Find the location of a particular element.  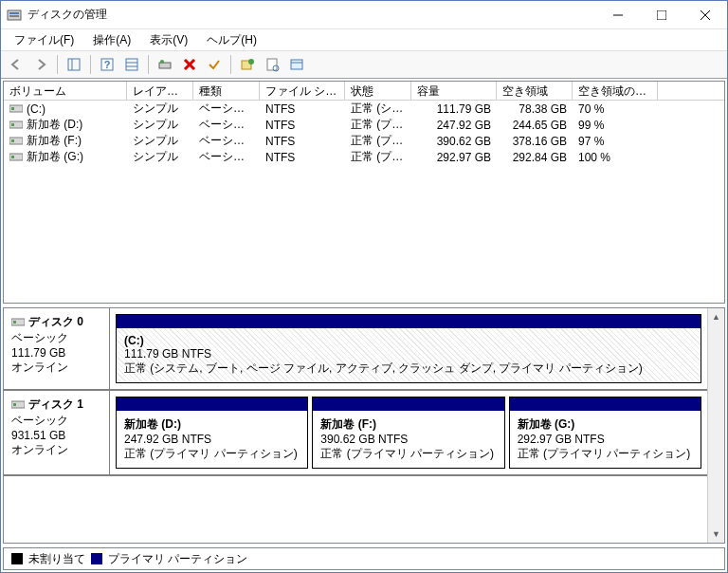

legend-bar: 未割り当て プライマリ パーティション is located at coordinates (364, 559).